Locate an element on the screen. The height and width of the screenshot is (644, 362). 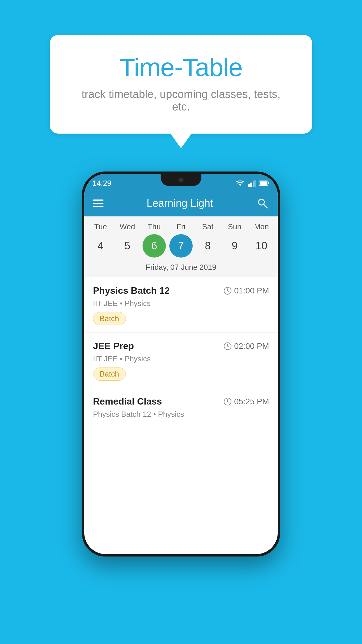
batch-tag-1: Batch is located at coordinates (110, 318).